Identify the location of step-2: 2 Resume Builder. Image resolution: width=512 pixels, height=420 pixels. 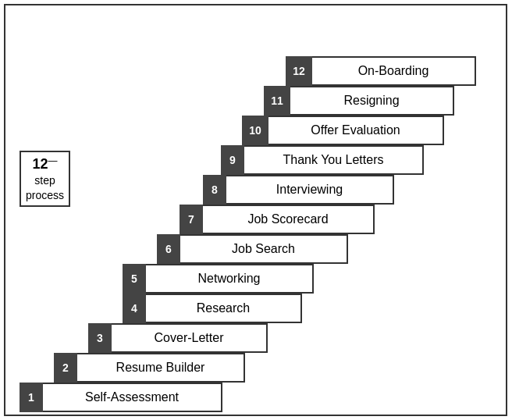
(150, 368).